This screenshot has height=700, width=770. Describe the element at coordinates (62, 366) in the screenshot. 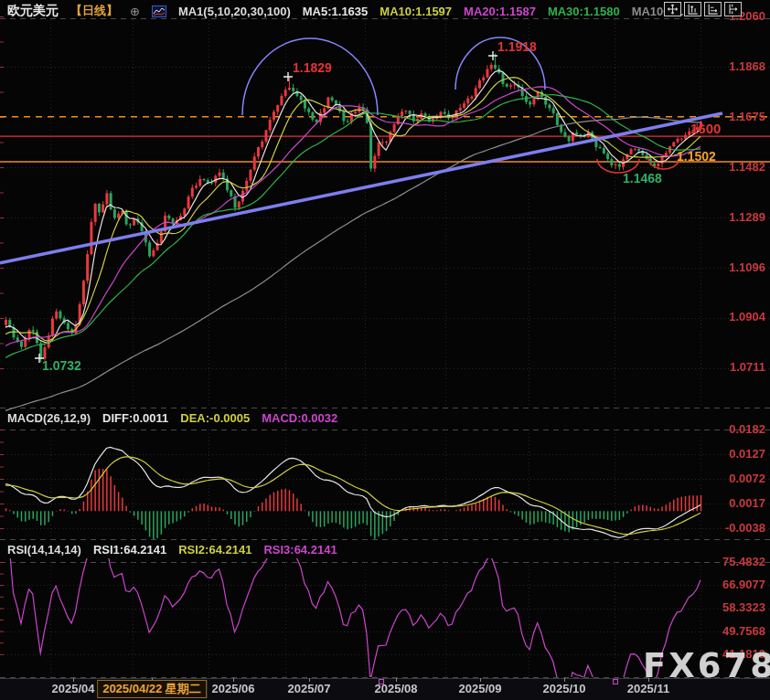

I see `annotation-1.0732: 1.0732` at that location.